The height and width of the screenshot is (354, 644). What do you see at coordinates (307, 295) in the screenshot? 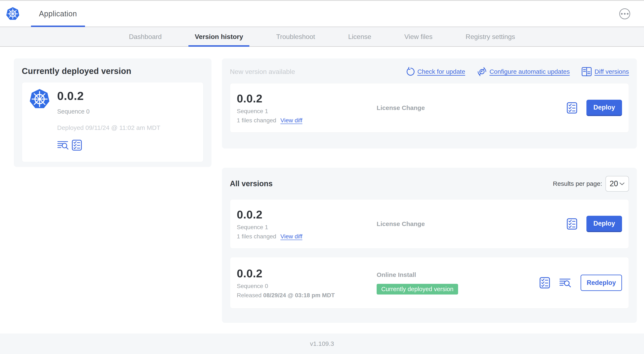
I see `released-timestamp: Released 08/29/24 @ 03:18 pm MDT` at bounding box center [307, 295].